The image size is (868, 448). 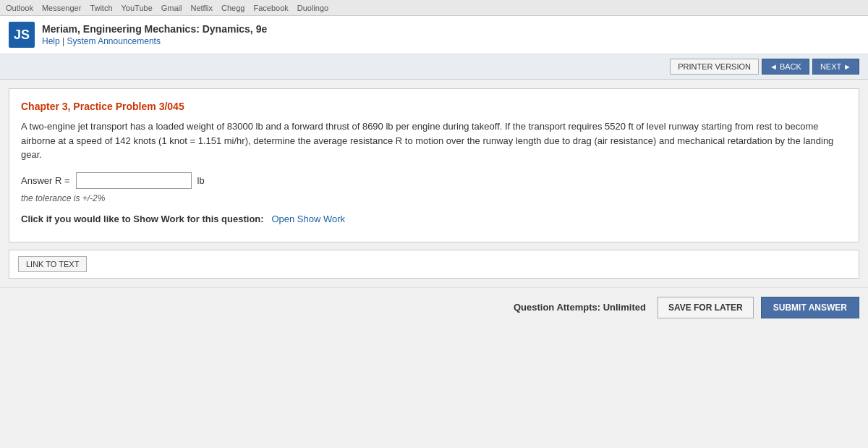 I want to click on save-for-later-button: SAVE FOR LATER, so click(x=706, y=308).